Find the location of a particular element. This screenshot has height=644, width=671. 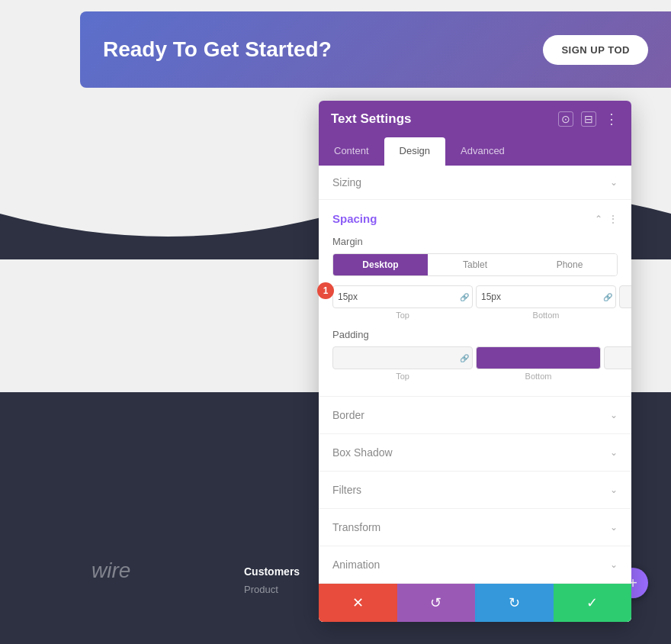

box-shadow-chevron: ⌄ is located at coordinates (614, 452).